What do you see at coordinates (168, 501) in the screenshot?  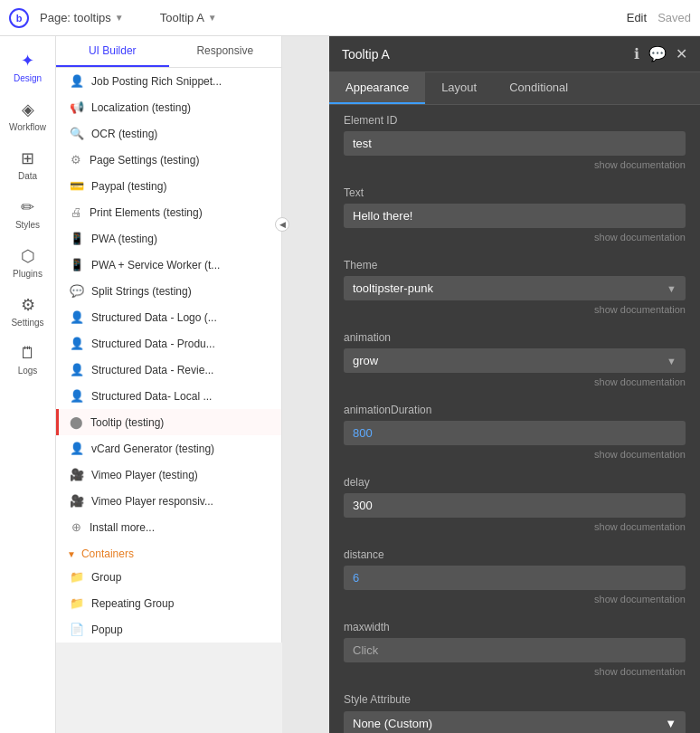 I see `plugin-list-item: 🎥Vimeo Player responsiv...` at bounding box center [168, 501].